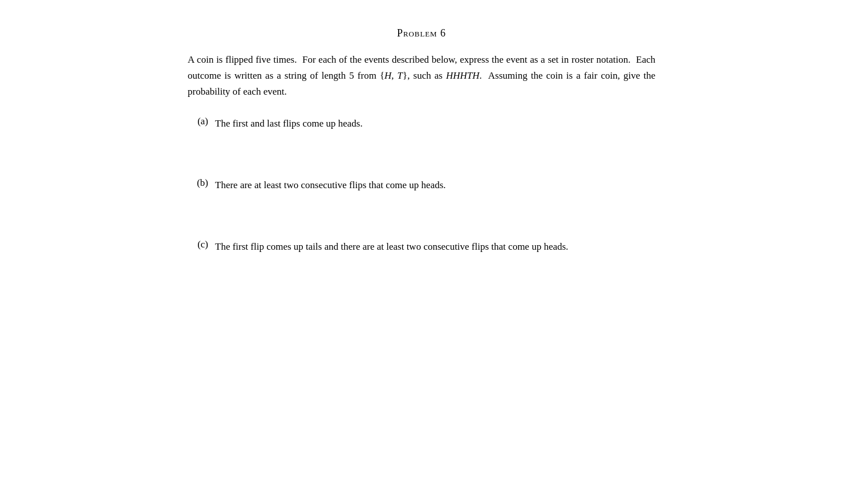  Describe the element at coordinates (421, 33) in the screenshot. I see `problem-title: Problem 6` at that location.